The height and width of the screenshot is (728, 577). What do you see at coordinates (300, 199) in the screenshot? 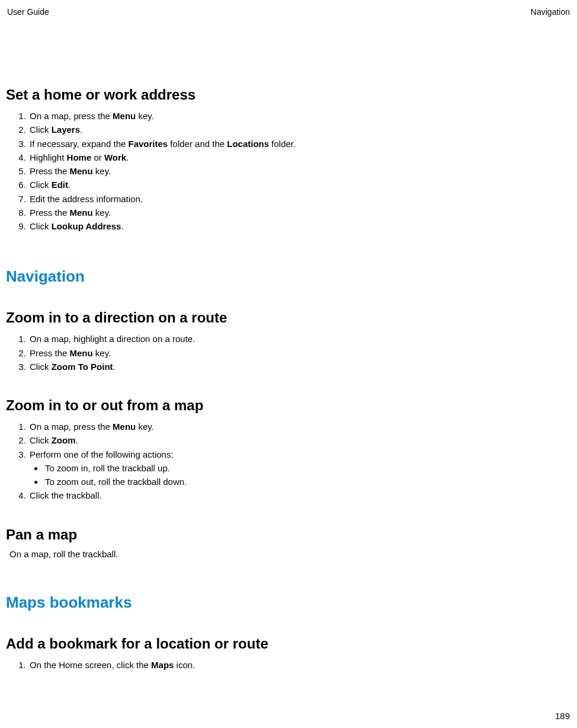
I see `step: Edit the address information.` at bounding box center [300, 199].